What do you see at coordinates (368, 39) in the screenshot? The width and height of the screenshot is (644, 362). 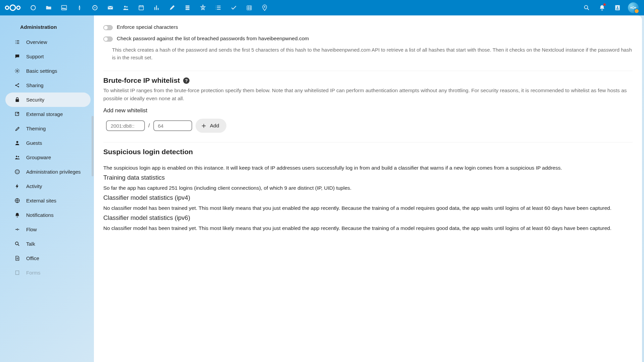 I see `toggle-row-hibp: Check password against the list of breac…` at bounding box center [368, 39].